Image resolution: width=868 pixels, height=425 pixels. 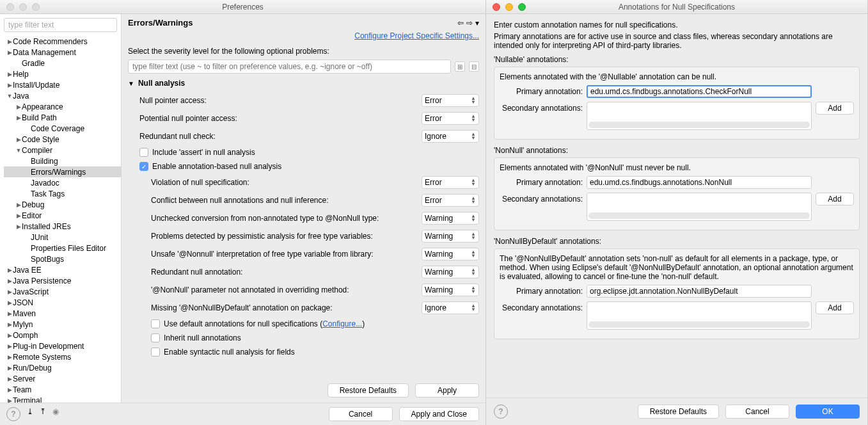 What do you see at coordinates (63, 205) in the screenshot?
I see `tree-item: ▶Debug` at bounding box center [63, 205].